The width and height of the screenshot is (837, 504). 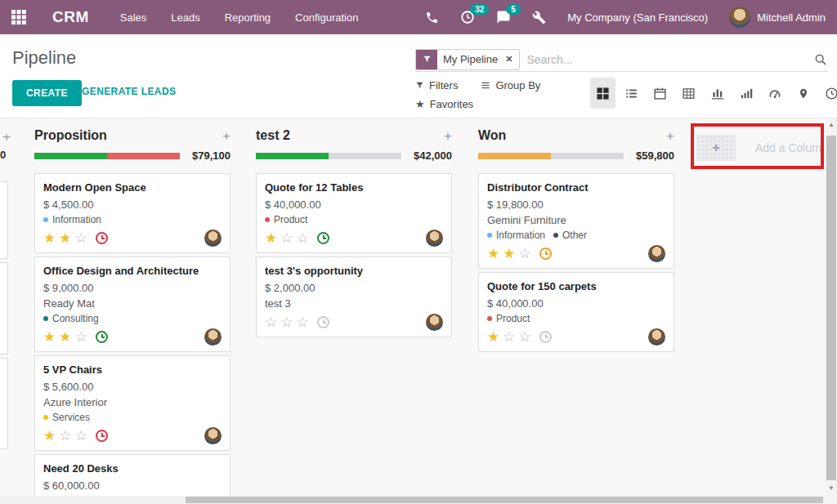 I want to click on apps-menu-icon, so click(x=19, y=17).